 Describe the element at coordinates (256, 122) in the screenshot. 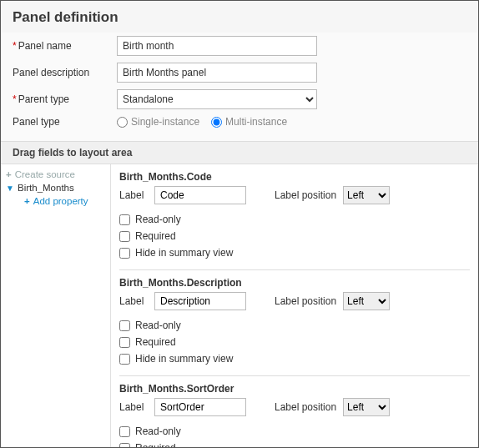

I see `multi-instance-label: Multi-instance` at that location.